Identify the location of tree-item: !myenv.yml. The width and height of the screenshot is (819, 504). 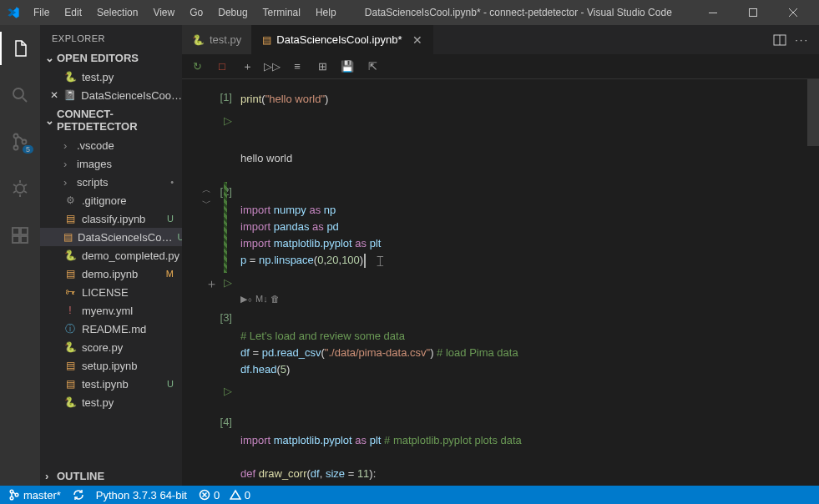
(111, 310).